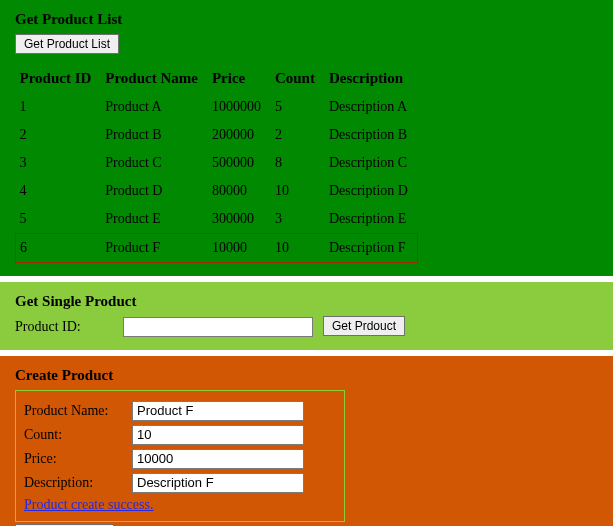 Image resolution: width=613 pixels, height=526 pixels. Describe the element at coordinates (217, 78) in the screenshot. I see `table-header-row: Product ID Product Name Price Count Desc…` at that location.